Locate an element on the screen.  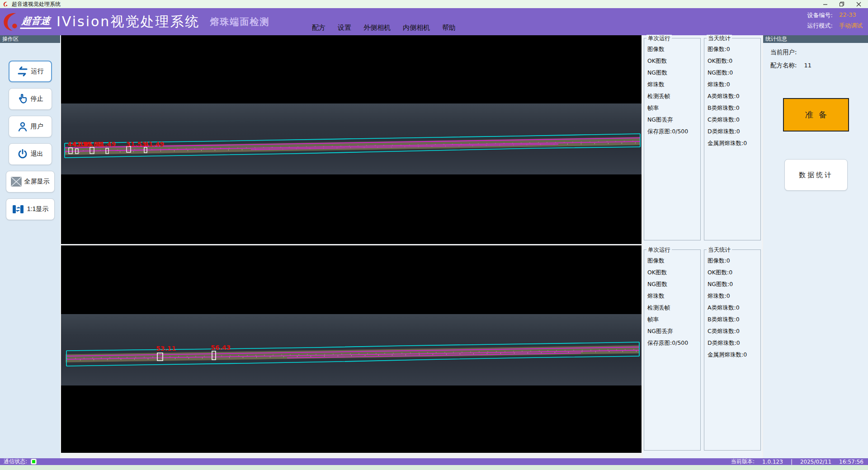
groupbox-title: 单次运行 is located at coordinates (659, 39).